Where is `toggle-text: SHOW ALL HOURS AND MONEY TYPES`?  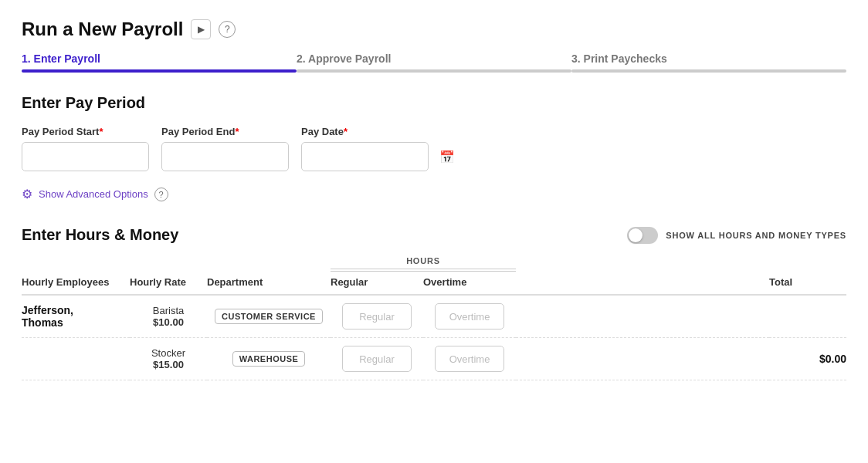
toggle-text: SHOW ALL HOURS AND MONEY TYPES is located at coordinates (756, 235).